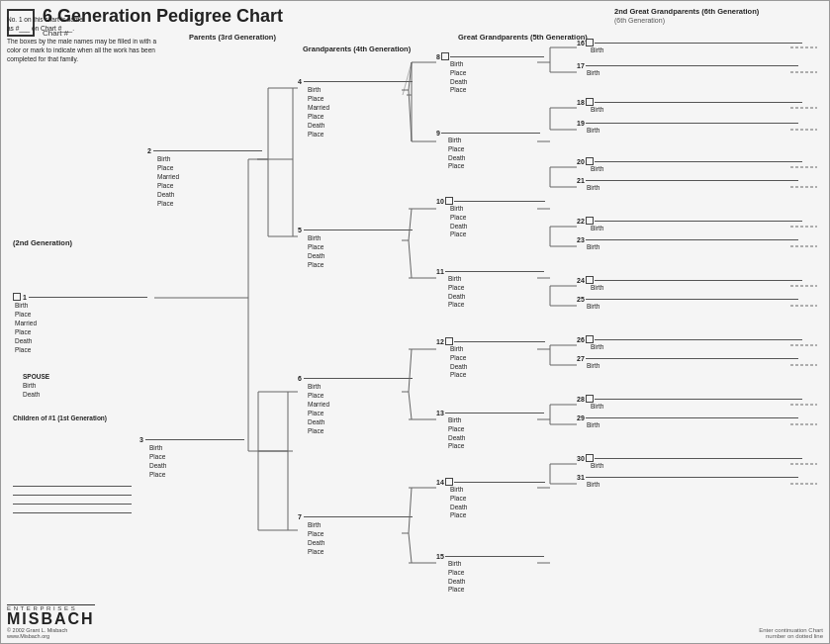 The height and width of the screenshot is (644, 830). Describe the element at coordinates (440, 342) in the screenshot. I see `p12-num: 12` at that location.